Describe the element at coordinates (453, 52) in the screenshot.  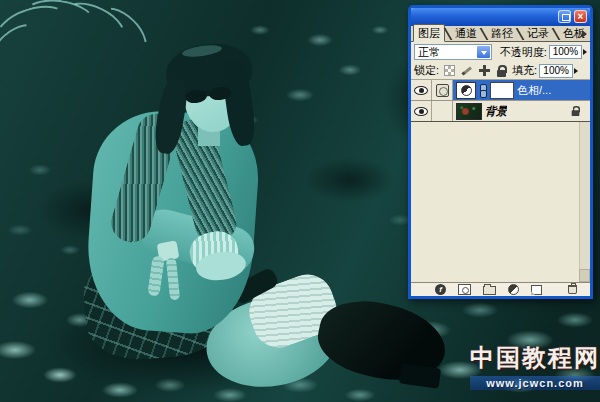
I see `blend-mode-select: 正常` at that location.